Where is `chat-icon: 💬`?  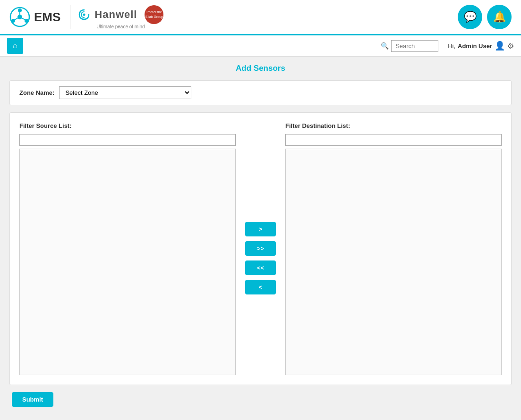
chat-icon: 💬 is located at coordinates (470, 17).